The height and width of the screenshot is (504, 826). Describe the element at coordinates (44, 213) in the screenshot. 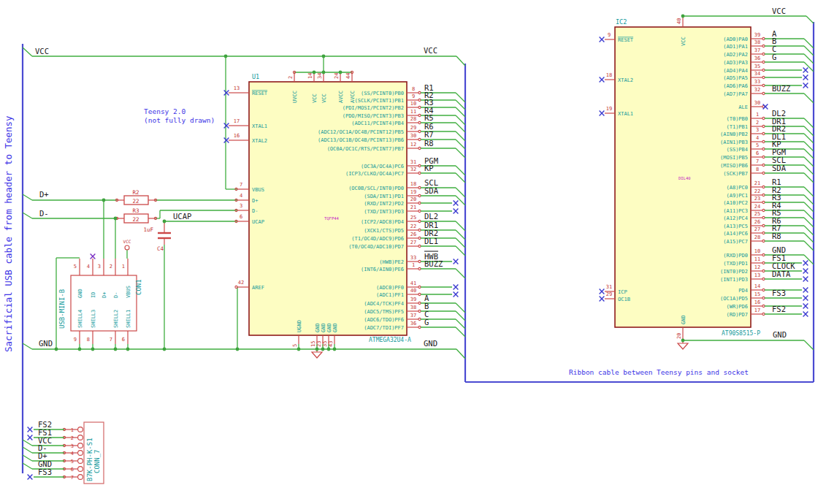

I see `net-label-dminus: D-` at that location.